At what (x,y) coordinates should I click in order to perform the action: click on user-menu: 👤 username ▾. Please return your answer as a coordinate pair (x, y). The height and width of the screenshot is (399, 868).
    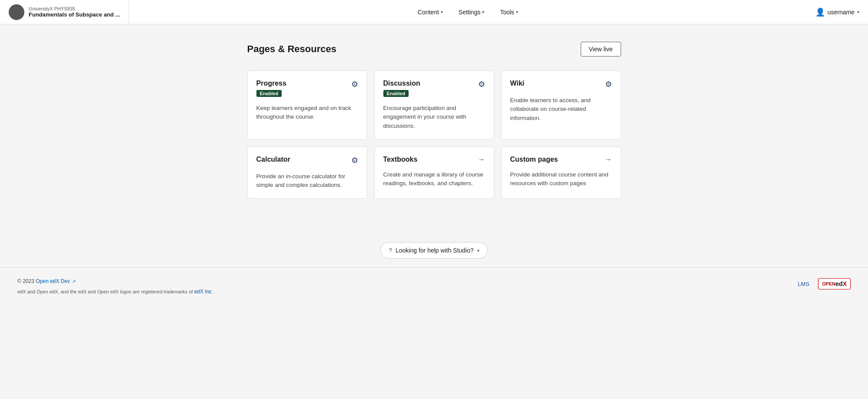
    Looking at the image, I should click on (837, 12).